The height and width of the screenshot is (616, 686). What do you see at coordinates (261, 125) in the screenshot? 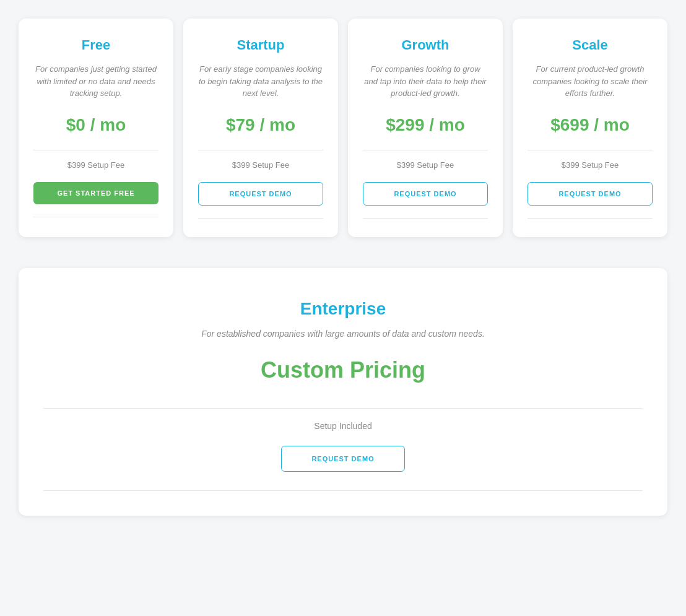
I see `plan-price-startup: $79 / mo` at bounding box center [261, 125].